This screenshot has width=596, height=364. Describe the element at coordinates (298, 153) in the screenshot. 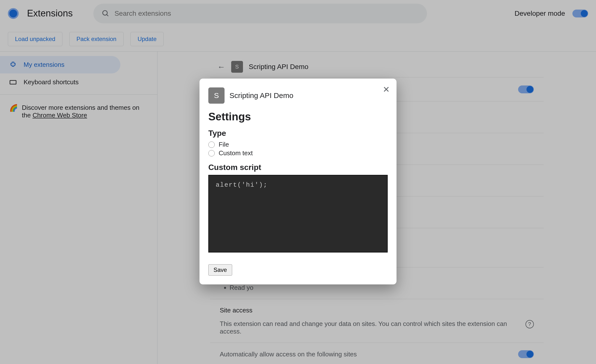

I see `radio-custom-text: Custom text` at that location.